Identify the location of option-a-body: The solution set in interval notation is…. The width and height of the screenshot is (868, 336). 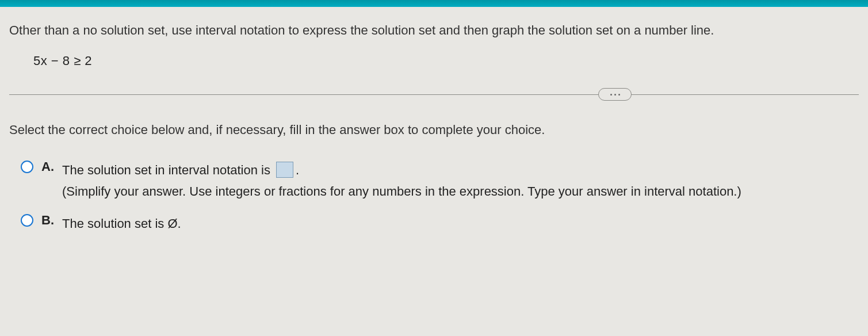
(402, 181).